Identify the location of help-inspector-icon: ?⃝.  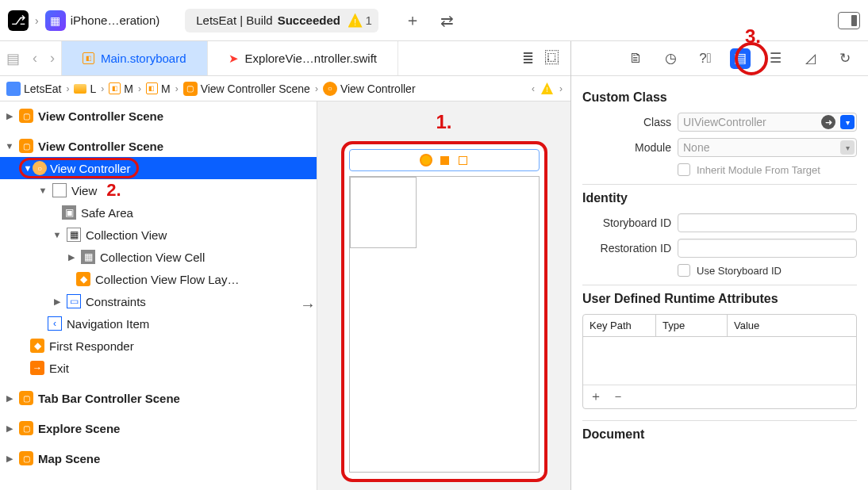
(705, 59).